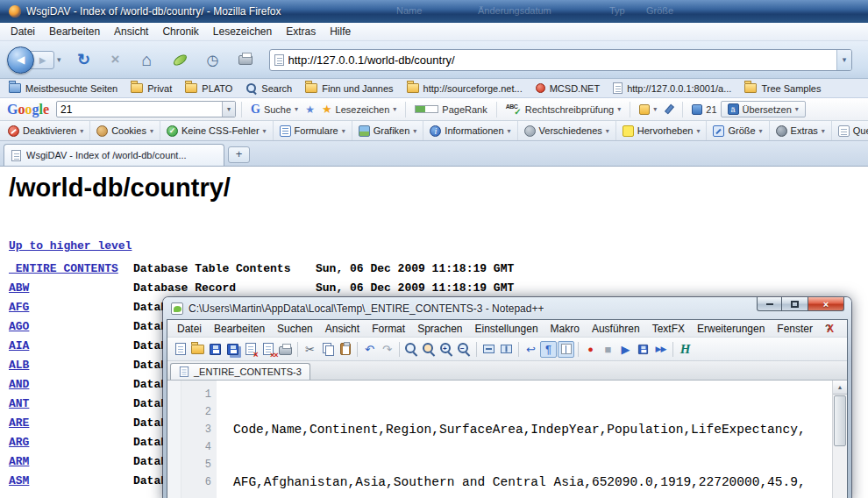  I want to click on webdev-quelltext: Quelltext, so click(850, 131).